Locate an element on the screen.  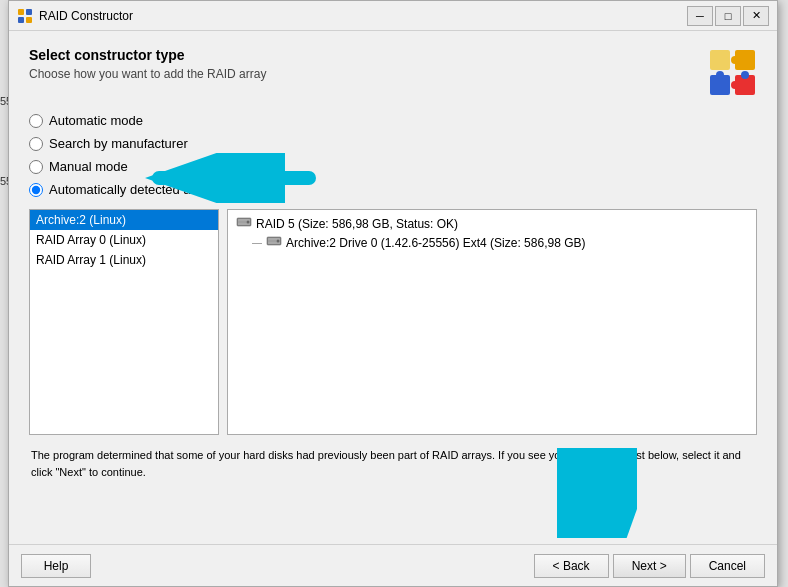
array-list: Archive:2 (Linux) RAID Array 0 (Linux) R… is located at coordinates (124, 322).